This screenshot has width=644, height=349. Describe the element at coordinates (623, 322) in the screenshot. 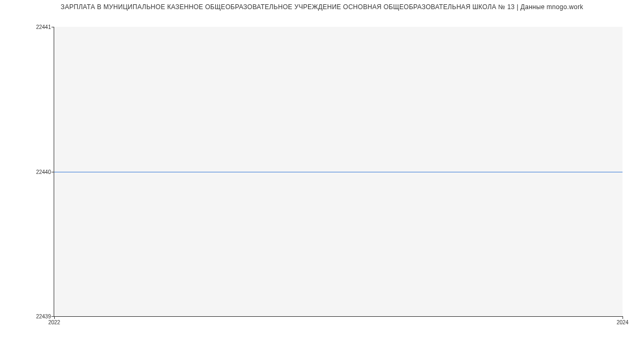

I see `x-tick-label: 2024` at that location.